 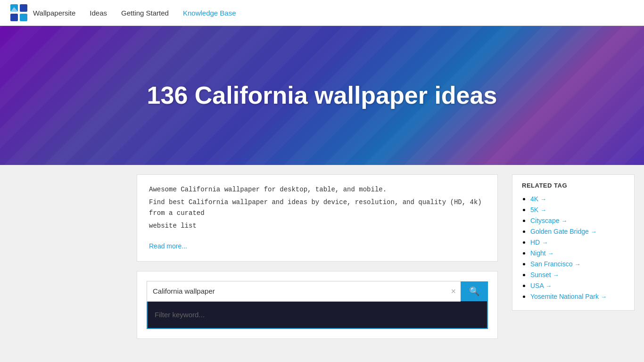 I want to click on description-line3: website list, so click(x=317, y=226).